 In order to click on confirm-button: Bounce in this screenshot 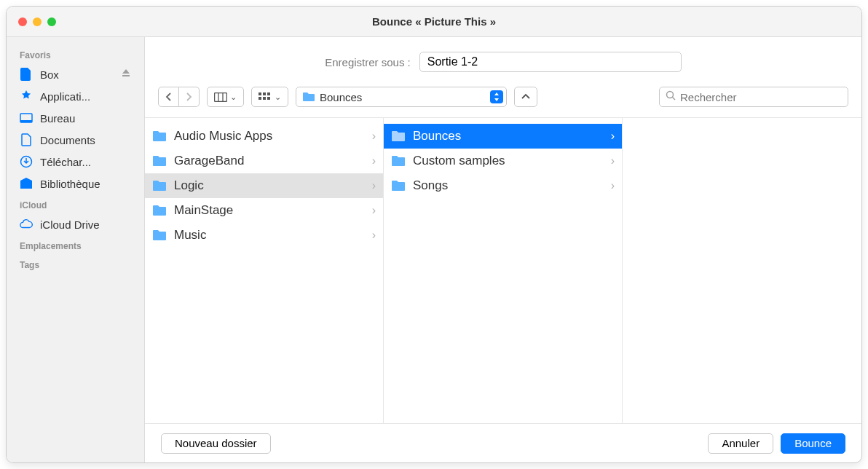, I will do `click(813, 444)`.